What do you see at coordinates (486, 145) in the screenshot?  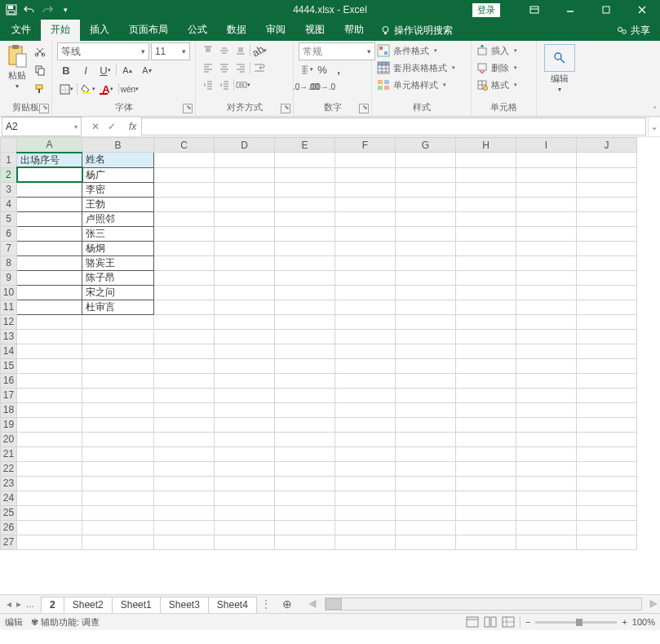 I see `column-header: H` at bounding box center [486, 145].